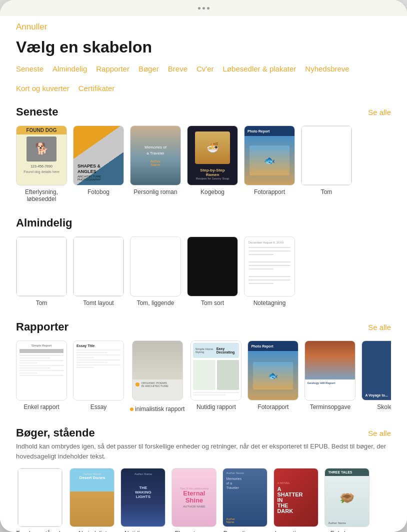  What do you see at coordinates (40, 500) in the screenshot?
I see `template-tom-bog-staende: Tom bog, stående` at bounding box center [40, 500].